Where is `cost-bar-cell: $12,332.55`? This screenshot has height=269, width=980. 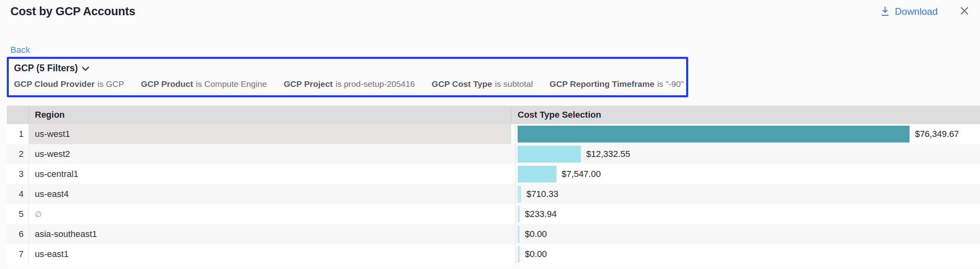
cost-bar-cell: $12,332.55 is located at coordinates (748, 154).